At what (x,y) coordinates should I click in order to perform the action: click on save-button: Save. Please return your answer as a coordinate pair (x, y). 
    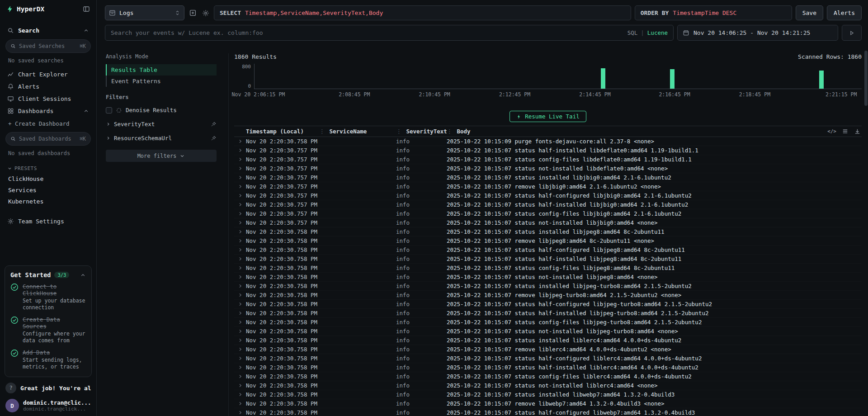
    Looking at the image, I should click on (809, 13).